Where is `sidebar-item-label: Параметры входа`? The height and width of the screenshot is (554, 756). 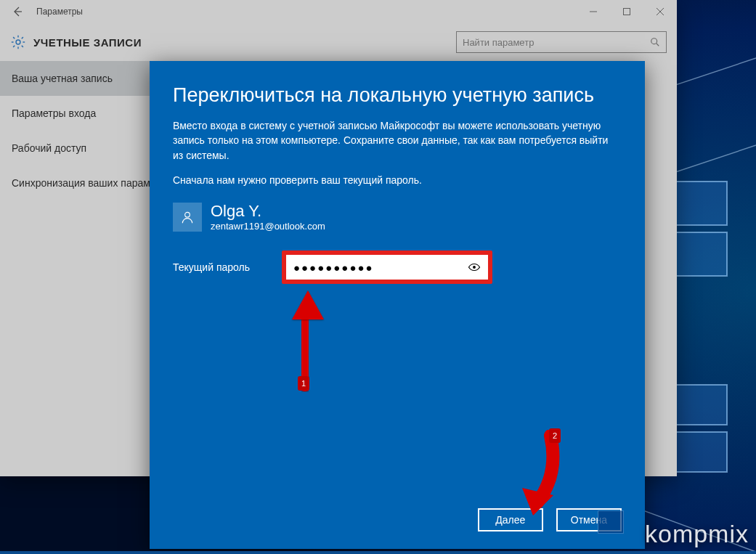
sidebar-item-label: Параметры входа is located at coordinates (54, 113).